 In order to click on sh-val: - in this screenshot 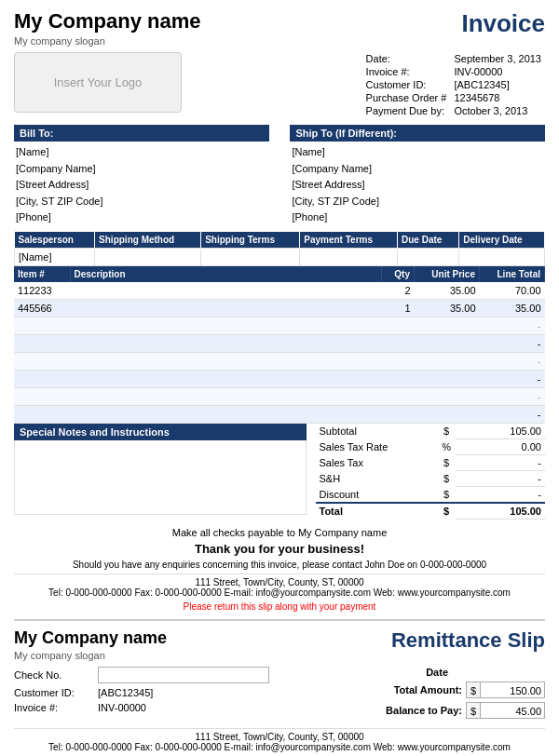, I will do `click(500, 479)`.